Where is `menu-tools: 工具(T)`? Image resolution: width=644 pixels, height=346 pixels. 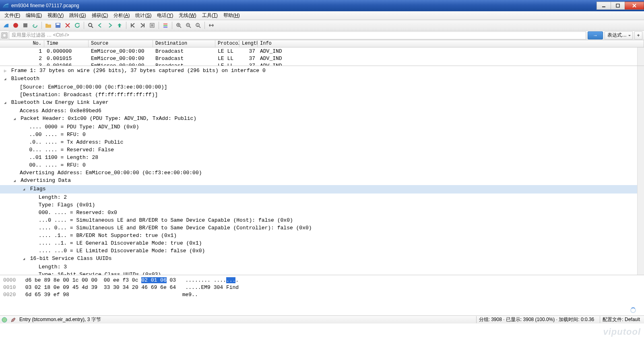 menu-tools: 工具(T) is located at coordinates (210, 15).